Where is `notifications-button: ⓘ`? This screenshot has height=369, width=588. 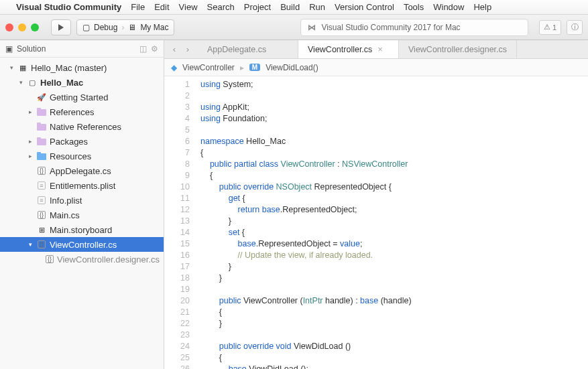 notifications-button: ⓘ is located at coordinates (575, 27).